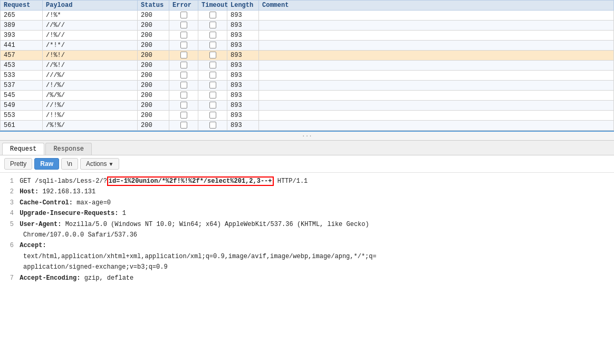 Image resolution: width=614 pixels, height=364 pixels. Describe the element at coordinates (80, 235) in the screenshot. I see `request-ua-continued: Chrome/107.0.0.0 Safari/537.36` at that location.